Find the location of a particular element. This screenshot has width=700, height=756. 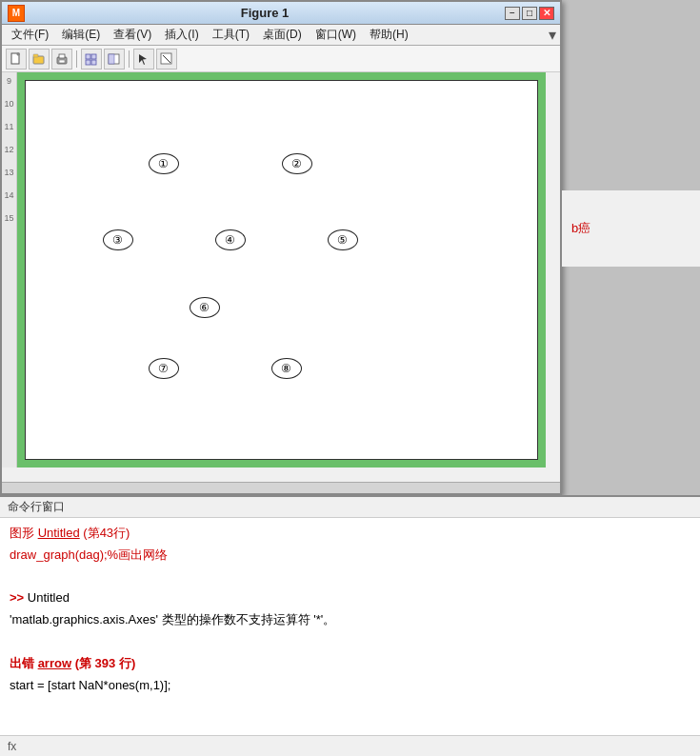

node-2: ② is located at coordinates (297, 164).